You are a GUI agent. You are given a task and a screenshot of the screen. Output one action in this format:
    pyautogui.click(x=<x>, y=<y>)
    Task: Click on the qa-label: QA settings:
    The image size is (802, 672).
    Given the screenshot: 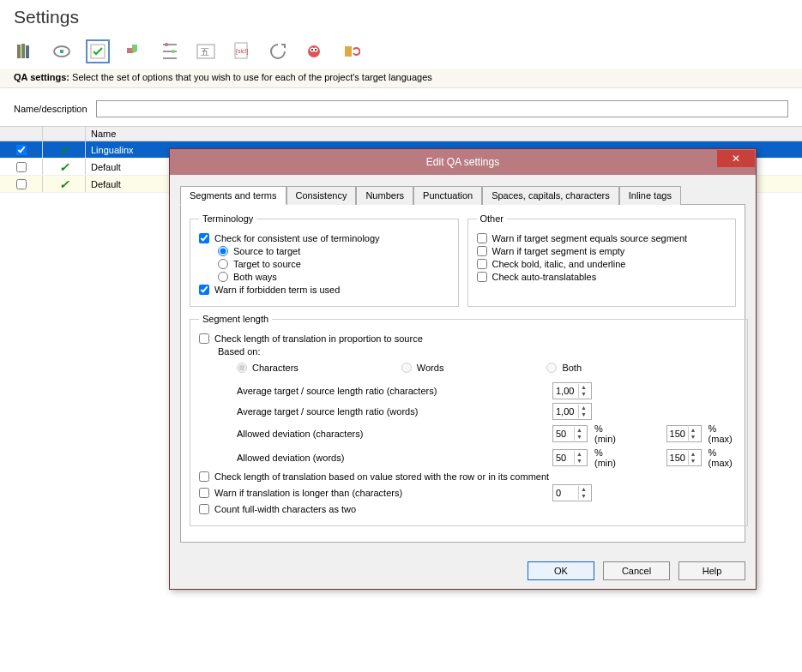 What is the action you would take?
    pyautogui.click(x=41, y=77)
    